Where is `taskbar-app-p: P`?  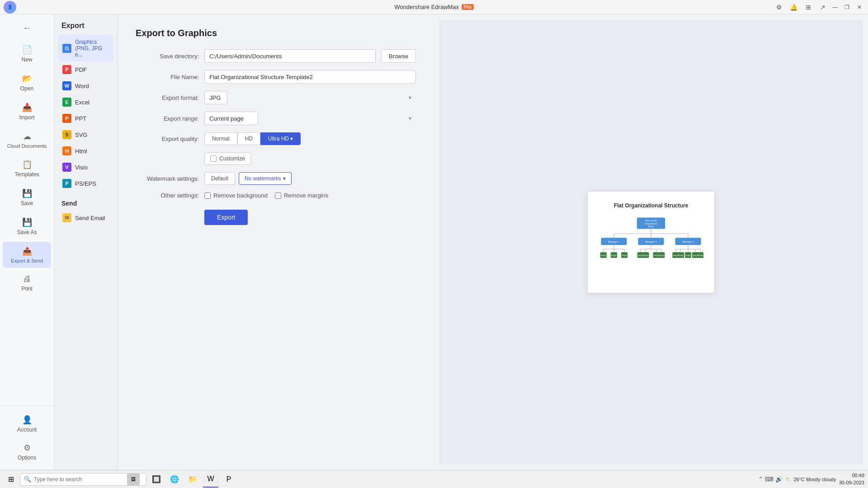
taskbar-app-p: P is located at coordinates (229, 479).